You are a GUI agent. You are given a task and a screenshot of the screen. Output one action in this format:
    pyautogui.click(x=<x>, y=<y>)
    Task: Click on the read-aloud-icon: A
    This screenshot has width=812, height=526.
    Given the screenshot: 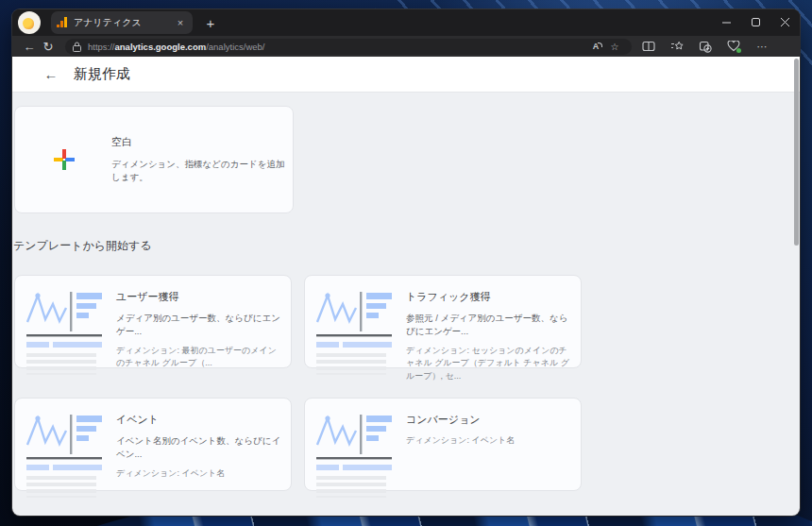 What is the action you would take?
    pyautogui.click(x=596, y=46)
    